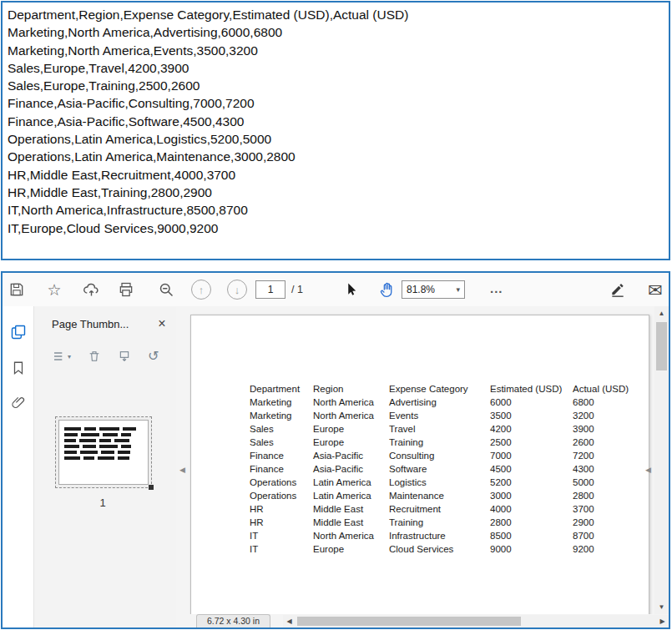  I want to click on cell-expense-category: Travel, so click(439, 429).